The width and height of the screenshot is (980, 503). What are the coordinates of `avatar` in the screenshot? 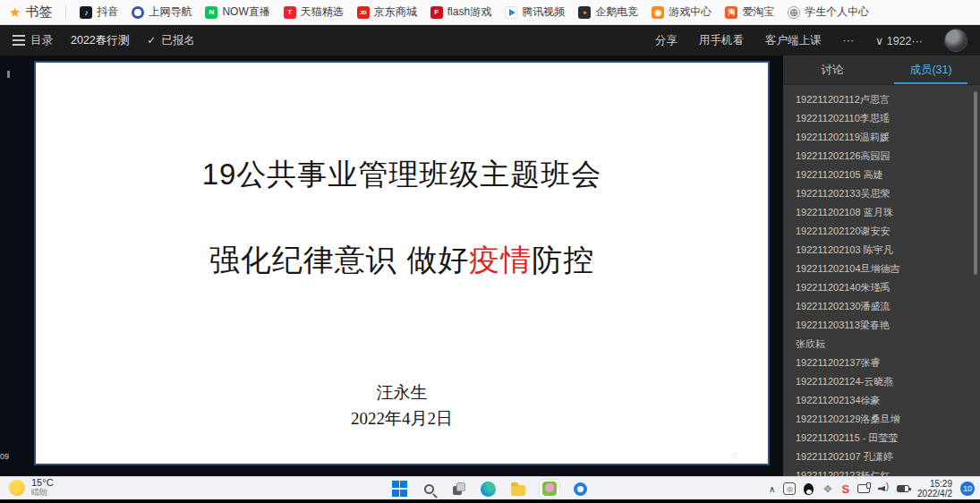 It's located at (956, 40).